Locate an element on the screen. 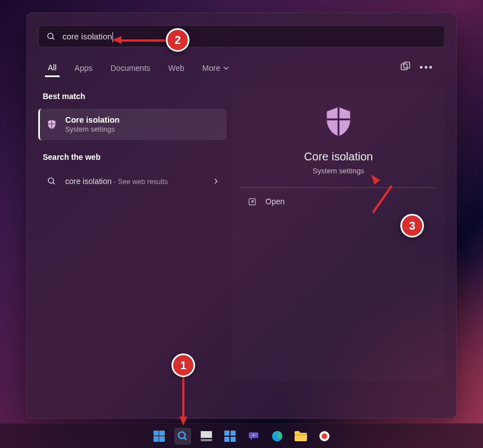 This screenshot has height=448, width=483. tab-all: All is located at coordinates (52, 68).